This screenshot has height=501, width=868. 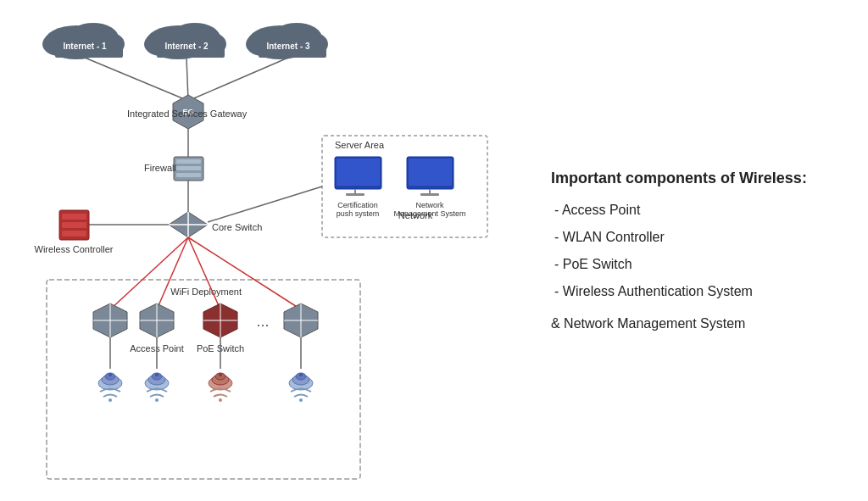 I want to click on svg-text: Internet - 1, so click(x=85, y=46).